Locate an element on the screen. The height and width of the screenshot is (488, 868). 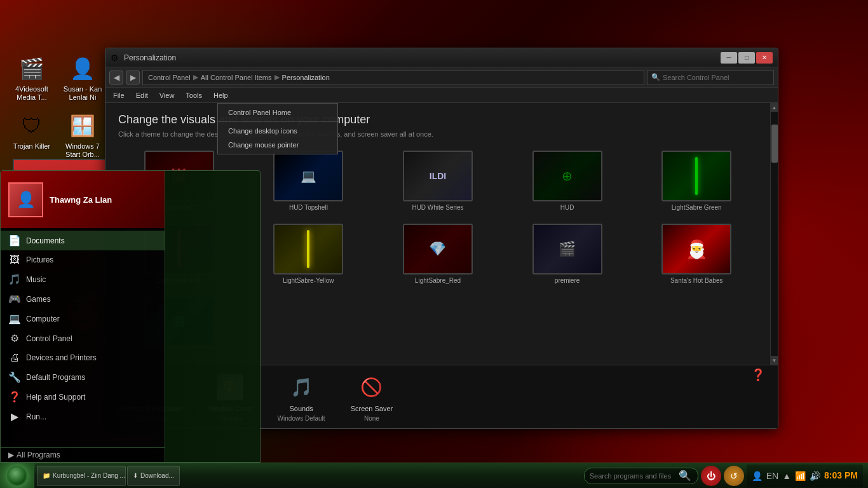
user-panel: 👤 Thawng Za Lian is located at coordinates (83, 200).